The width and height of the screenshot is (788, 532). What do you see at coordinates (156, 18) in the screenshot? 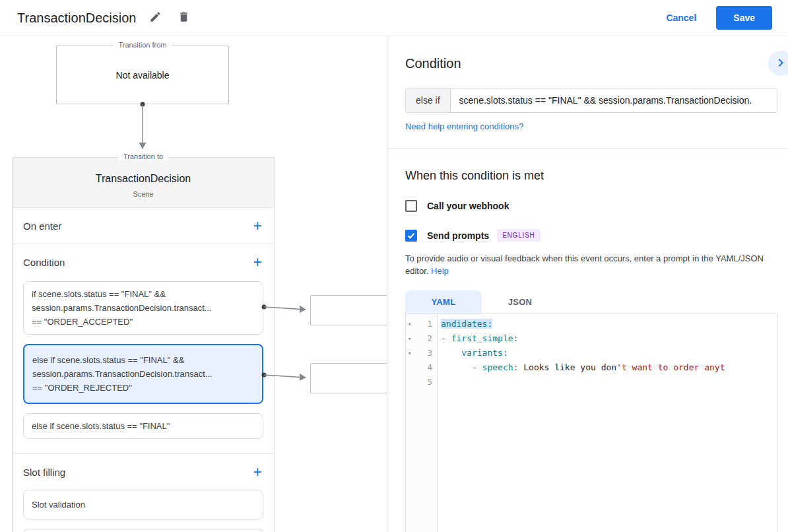
I see `edit-title-button` at bounding box center [156, 18].